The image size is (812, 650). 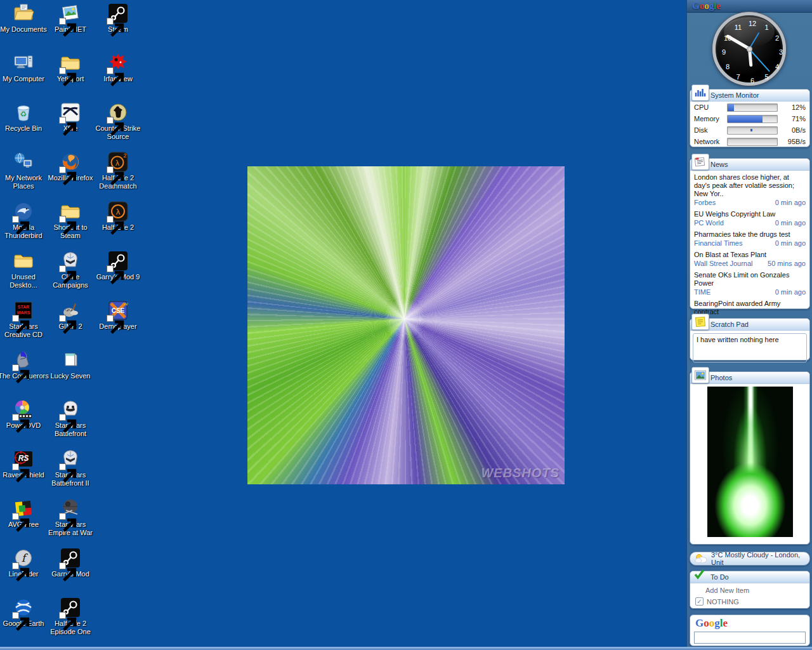 What do you see at coordinates (23, 13) in the screenshot?
I see `my-documents-icon` at bounding box center [23, 13].